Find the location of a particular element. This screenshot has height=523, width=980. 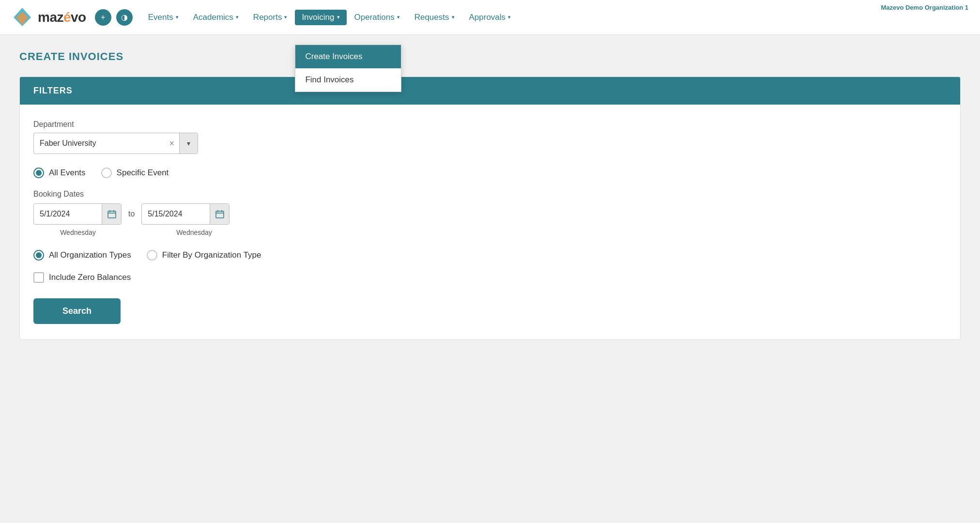

nav-item-invoicing-wrapper: Invoicing ▾ Create Invoices Find Invoice… is located at coordinates (321, 17).